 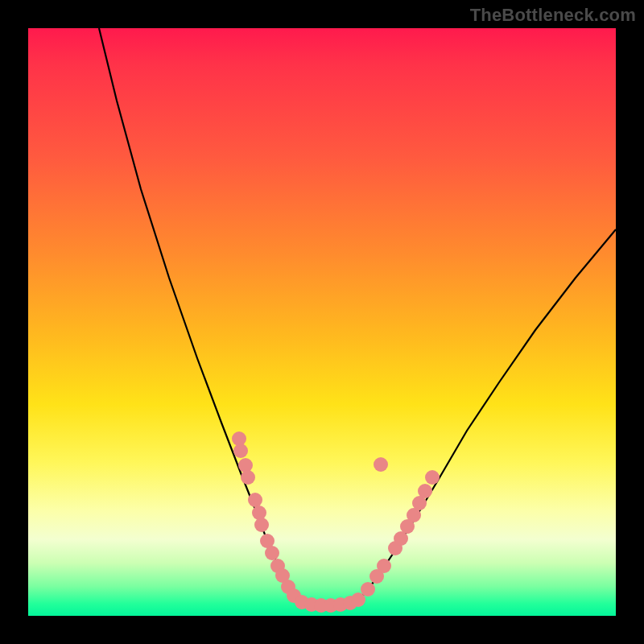 What do you see at coordinates (336, 522) in the screenshot?
I see `markers-group` at bounding box center [336, 522].